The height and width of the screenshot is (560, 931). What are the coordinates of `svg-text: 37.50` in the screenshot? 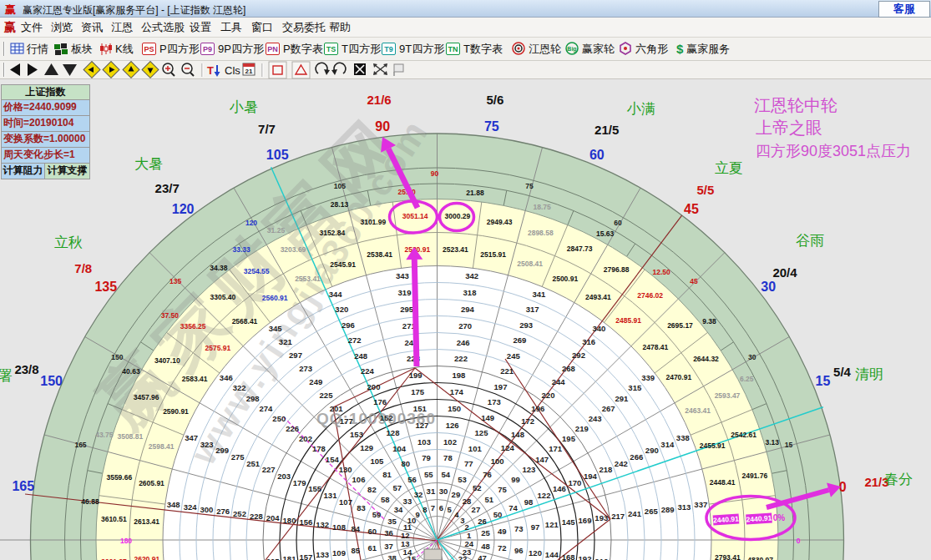 It's located at (170, 315).